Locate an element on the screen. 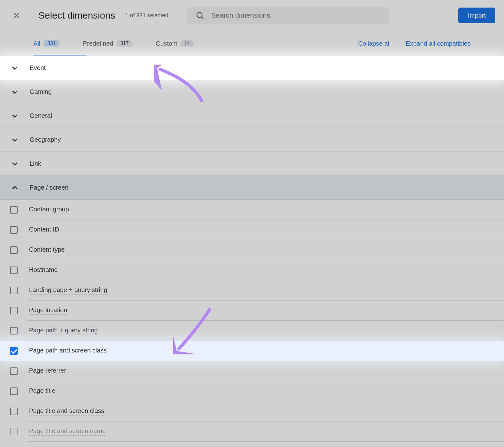 This screenshot has height=447, width=504. category-label: General is located at coordinates (41, 116).